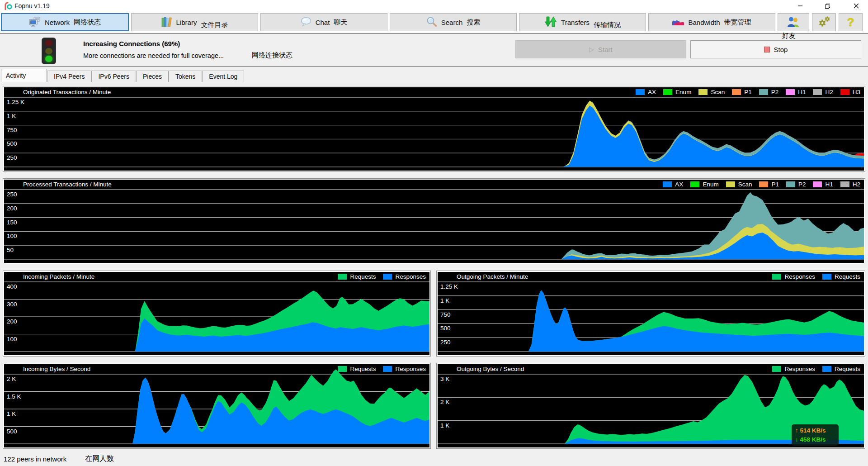 Image resolution: width=868 pixels, height=466 pixels. Describe the element at coordinates (217, 314) in the screenshot. I see `incoming-packets-chart: 400300200100Incoming Packets / MinuteReq…` at that location.